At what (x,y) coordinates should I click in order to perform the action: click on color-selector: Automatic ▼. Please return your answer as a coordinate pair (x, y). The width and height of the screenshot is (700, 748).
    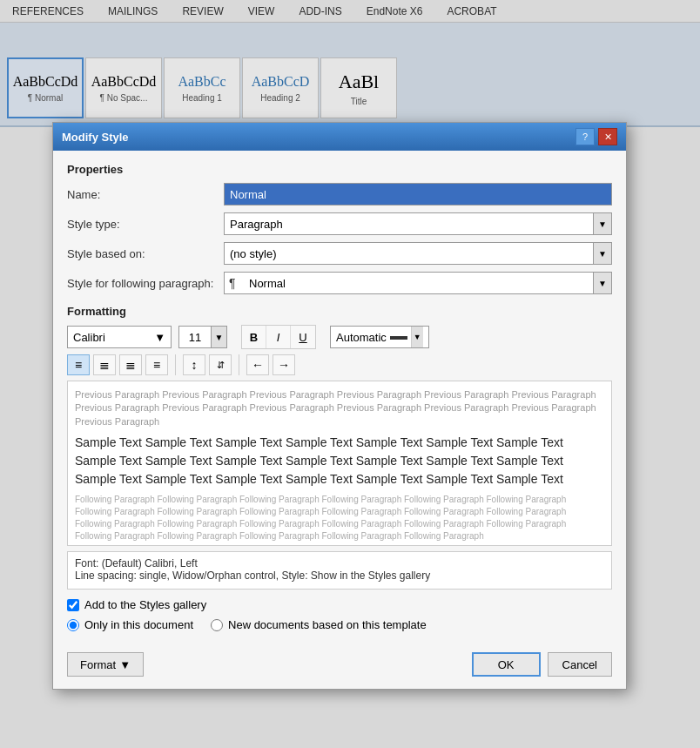
    Looking at the image, I should click on (380, 337).